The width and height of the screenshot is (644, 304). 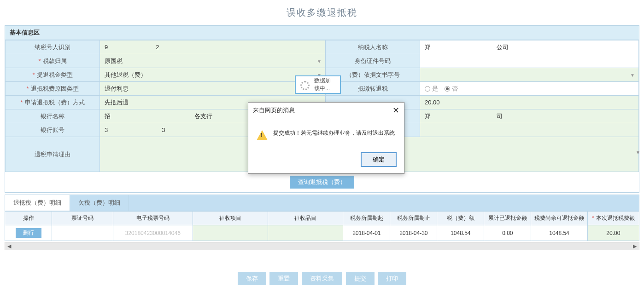 I want to click on th-tax: 税（费）额, so click(x=461, y=218).